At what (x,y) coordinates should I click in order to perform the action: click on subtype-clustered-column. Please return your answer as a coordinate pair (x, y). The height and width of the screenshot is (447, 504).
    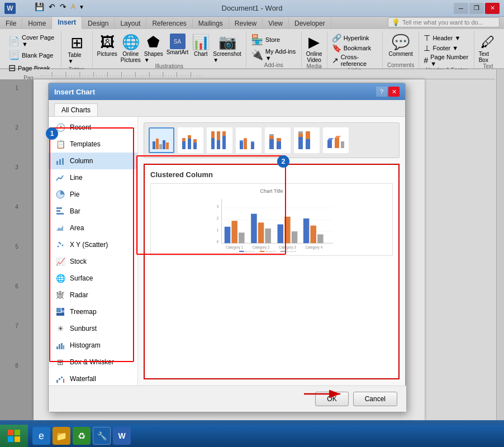
    Looking at the image, I should click on (161, 140).